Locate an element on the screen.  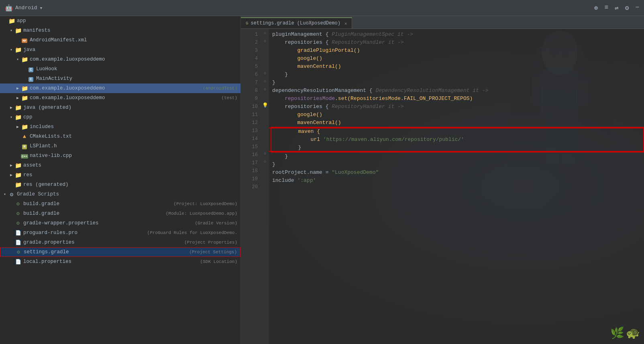
sidebar-item-build-gradle-project: ⚙build.gradle (Project: LuoXposedDemo) is located at coordinates (120, 204).